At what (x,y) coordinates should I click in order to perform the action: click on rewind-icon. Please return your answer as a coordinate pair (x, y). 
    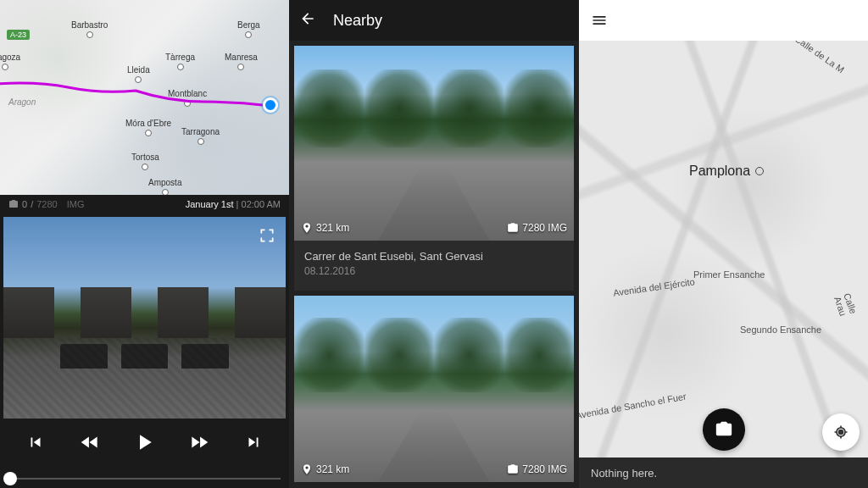
    Looking at the image, I should click on (90, 442).